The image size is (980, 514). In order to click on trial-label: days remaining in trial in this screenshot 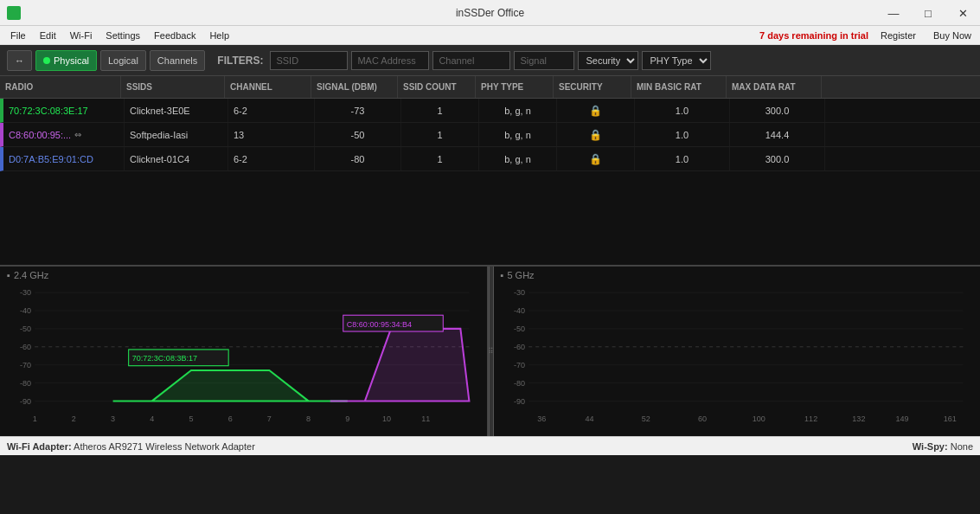, I will do `click(818, 35)`.